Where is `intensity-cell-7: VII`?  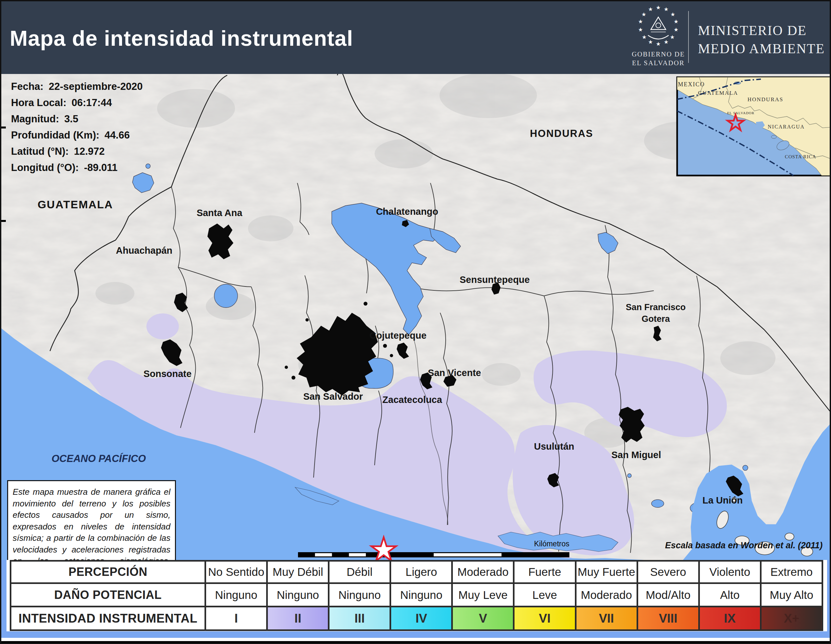
intensity-cell-7: VII is located at coordinates (607, 619).